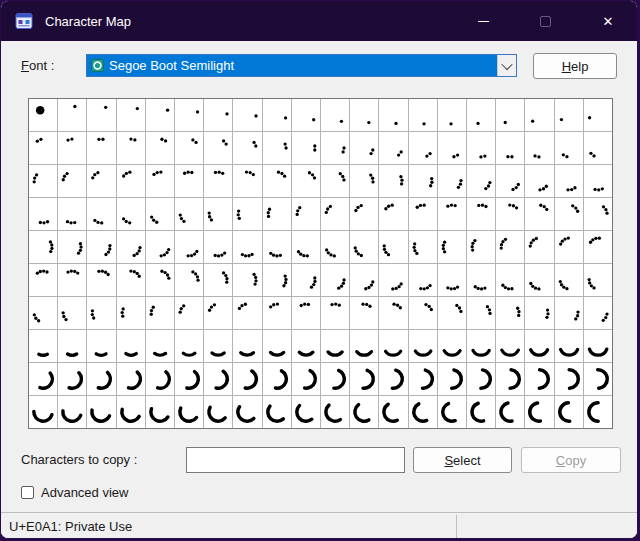 The width and height of the screenshot is (640, 541). I want to click on copy-input, so click(296, 460).